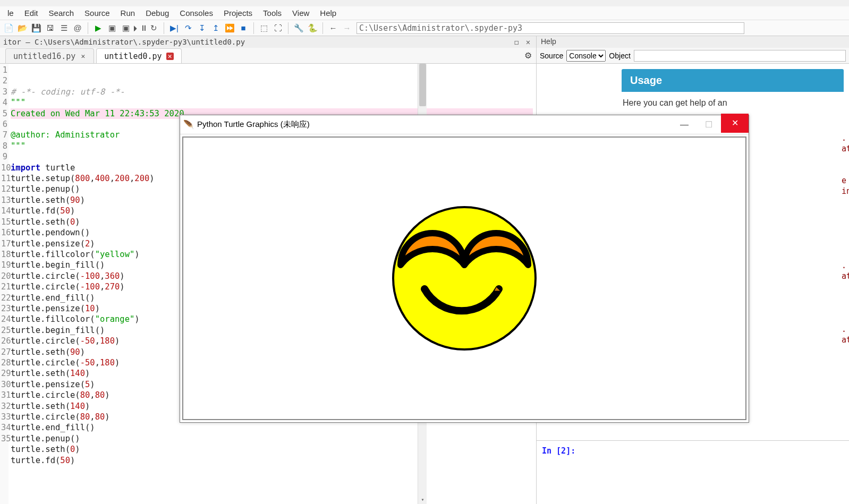 Image resolution: width=849 pixels, height=504 pixels. What do you see at coordinates (133, 56) in the screenshot?
I see `tab-label: untitled0.py` at bounding box center [133, 56].